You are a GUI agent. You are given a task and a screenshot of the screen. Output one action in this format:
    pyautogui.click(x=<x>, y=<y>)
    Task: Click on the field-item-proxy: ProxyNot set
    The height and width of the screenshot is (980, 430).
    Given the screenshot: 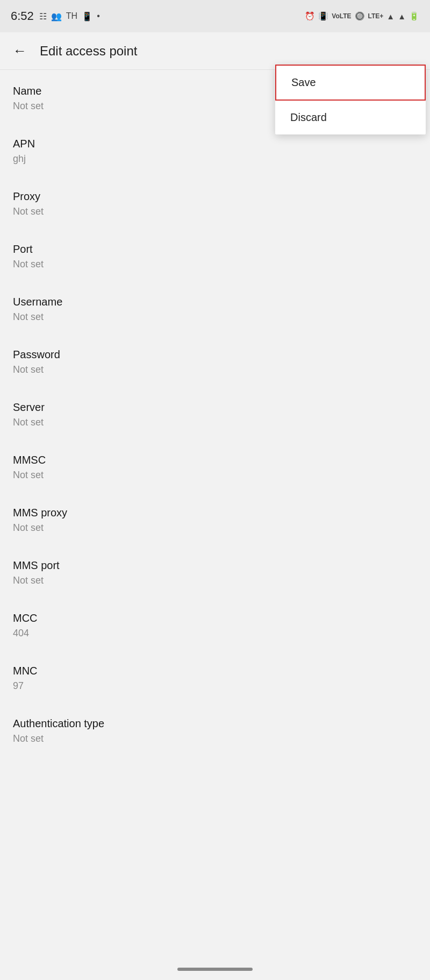 What is the action you would take?
    pyautogui.click(x=215, y=202)
    